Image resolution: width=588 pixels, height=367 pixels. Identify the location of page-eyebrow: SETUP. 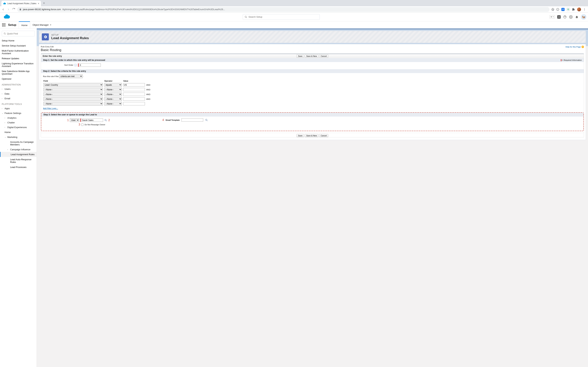
(70, 35).